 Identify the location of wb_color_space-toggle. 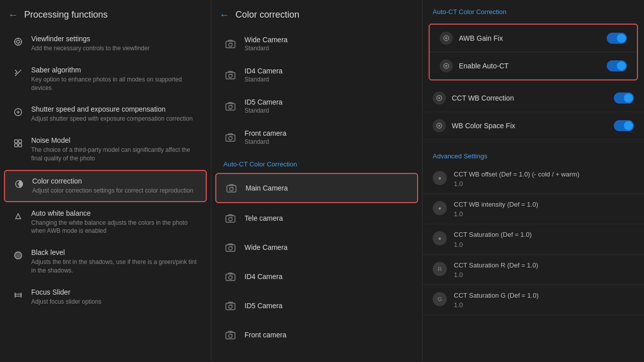
(624, 126).